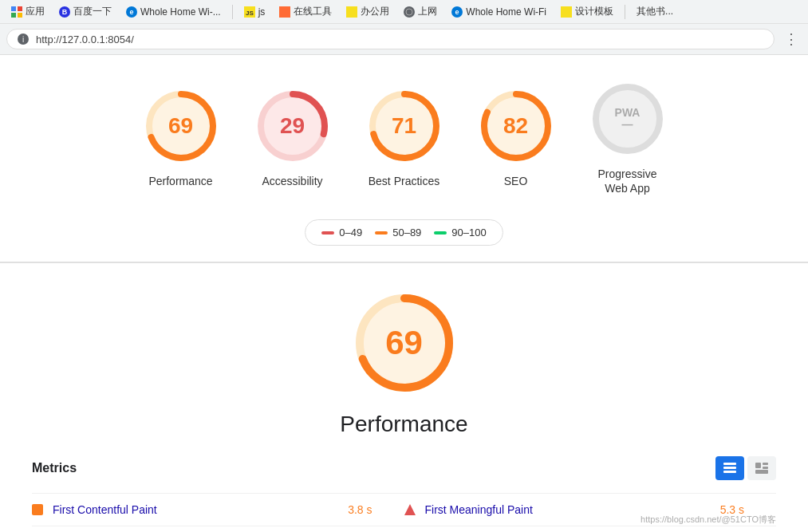  Describe the element at coordinates (292, 181) in the screenshot. I see `accessibility-label: Accessibility` at that location.